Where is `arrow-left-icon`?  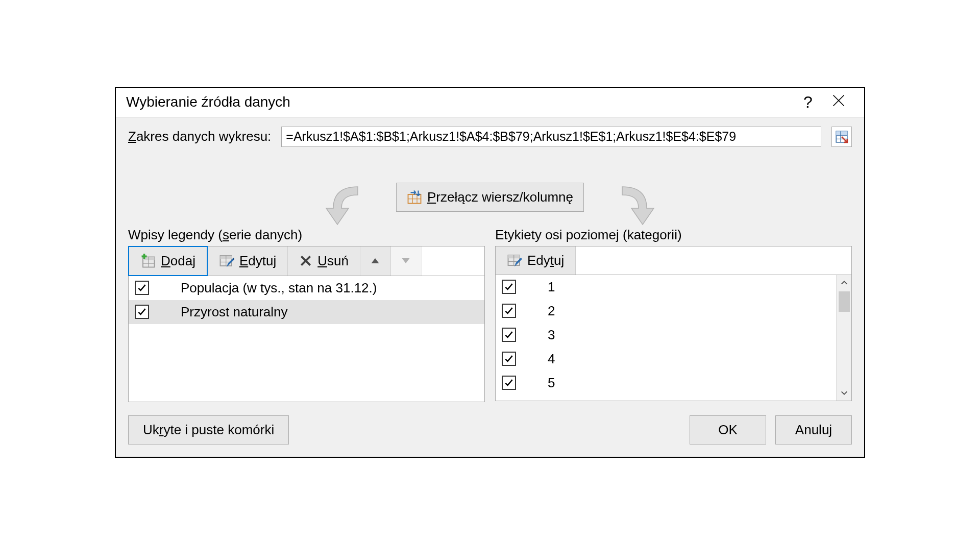
arrow-left-icon is located at coordinates (348, 207).